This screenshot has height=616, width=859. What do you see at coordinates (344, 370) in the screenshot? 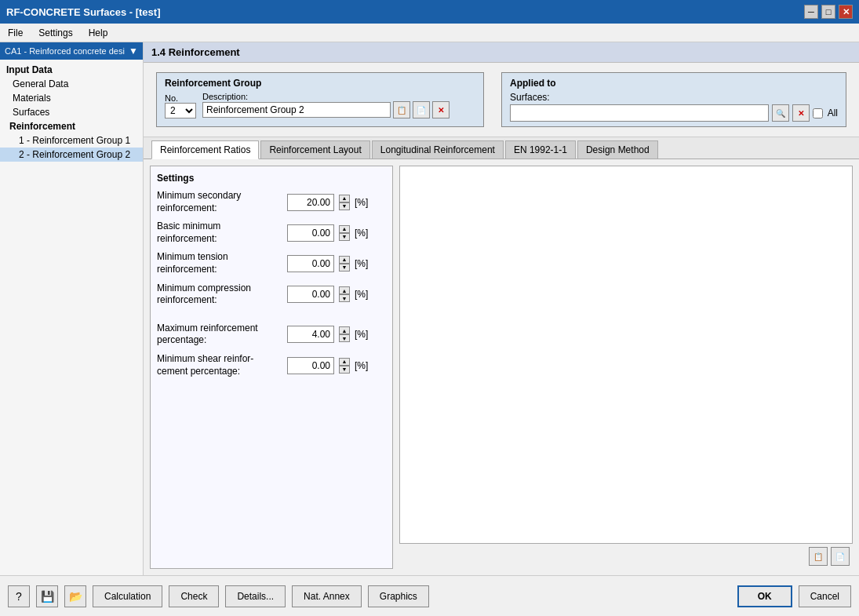
I see `spin-down-5: ▼` at bounding box center [344, 370].